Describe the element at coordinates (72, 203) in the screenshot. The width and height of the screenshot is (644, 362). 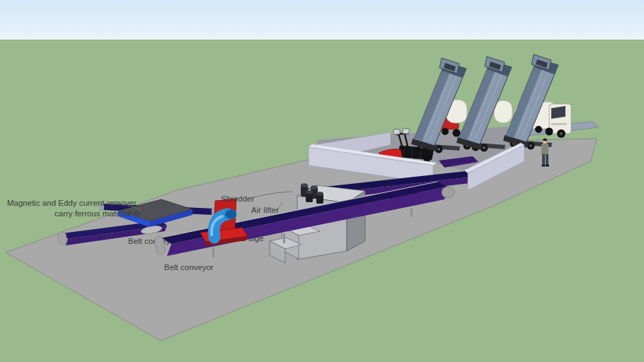
I see `magnetic-remover-label-line1: Magnetic and Eddy current remover` at that location.